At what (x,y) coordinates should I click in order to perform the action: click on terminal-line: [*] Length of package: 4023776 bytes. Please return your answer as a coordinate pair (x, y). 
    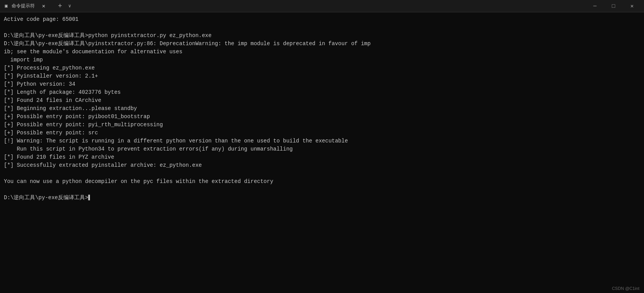
    Looking at the image, I should click on (322, 93).